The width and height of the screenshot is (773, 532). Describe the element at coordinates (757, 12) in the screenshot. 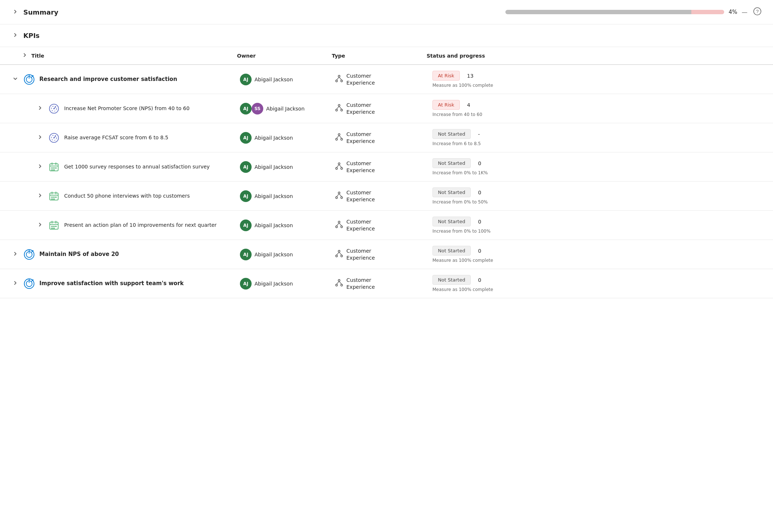

I see `help-button: ?` at that location.